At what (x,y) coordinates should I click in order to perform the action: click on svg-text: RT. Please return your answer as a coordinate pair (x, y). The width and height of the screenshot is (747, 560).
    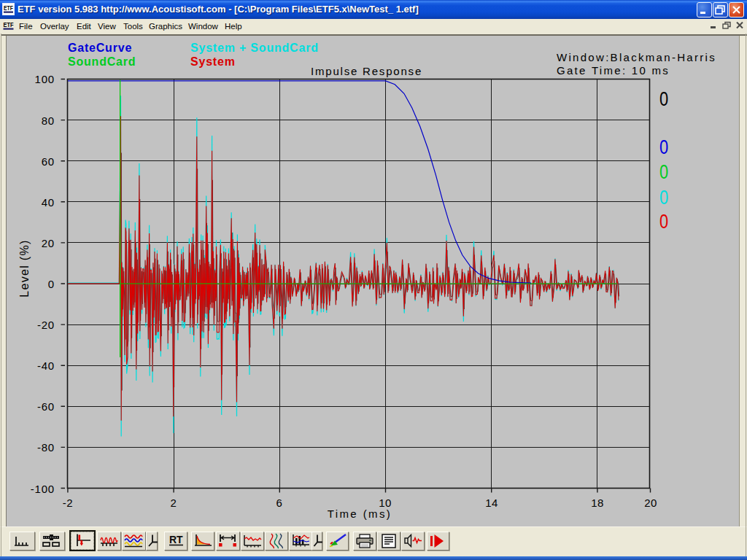
    Looking at the image, I should click on (177, 540).